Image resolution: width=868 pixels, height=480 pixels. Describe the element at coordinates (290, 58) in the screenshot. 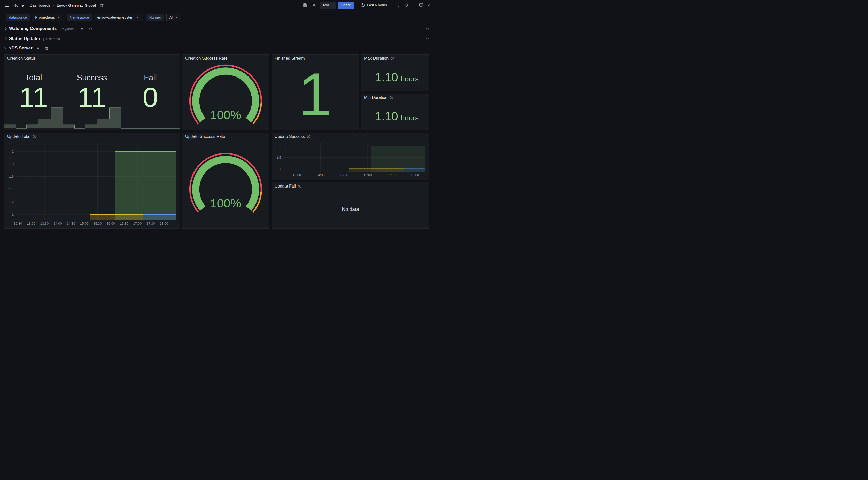

I see `panel-title: Finished Stream` at that location.